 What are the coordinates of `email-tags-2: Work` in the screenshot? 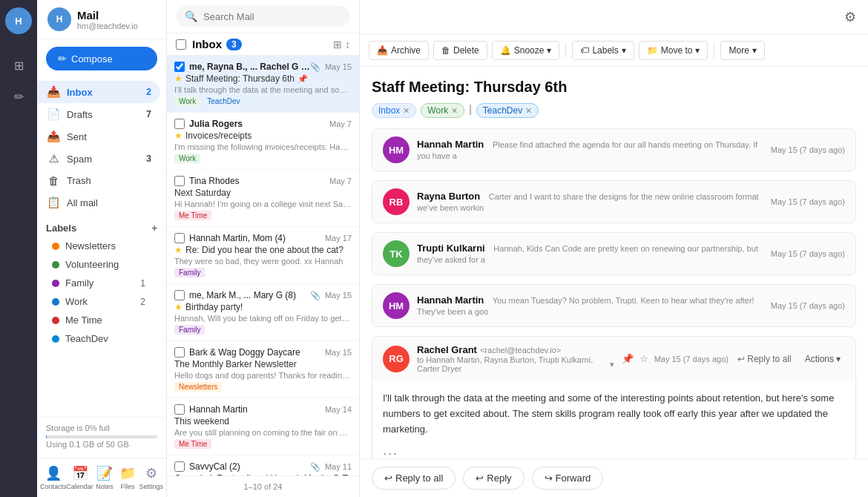 It's located at (263, 159).